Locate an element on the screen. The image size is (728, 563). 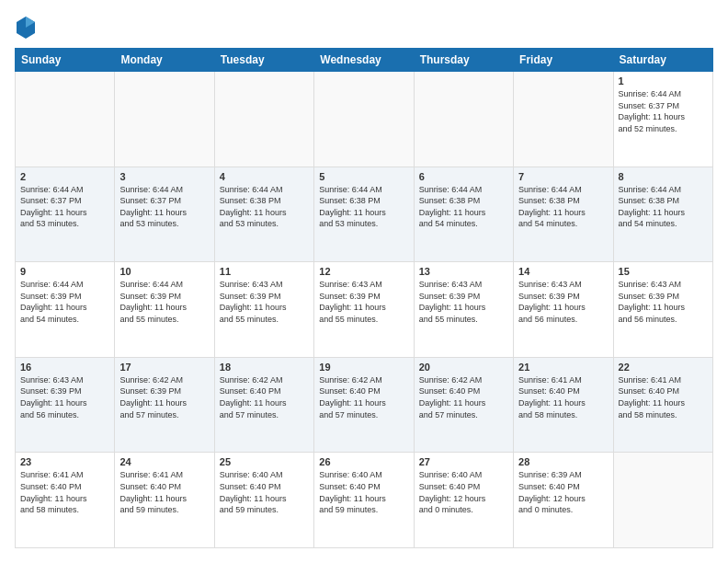
day-cell-2: 2Sunrise: 6:44 AM Sunset: 6:37 PM Daylig… is located at coordinates (65, 214).